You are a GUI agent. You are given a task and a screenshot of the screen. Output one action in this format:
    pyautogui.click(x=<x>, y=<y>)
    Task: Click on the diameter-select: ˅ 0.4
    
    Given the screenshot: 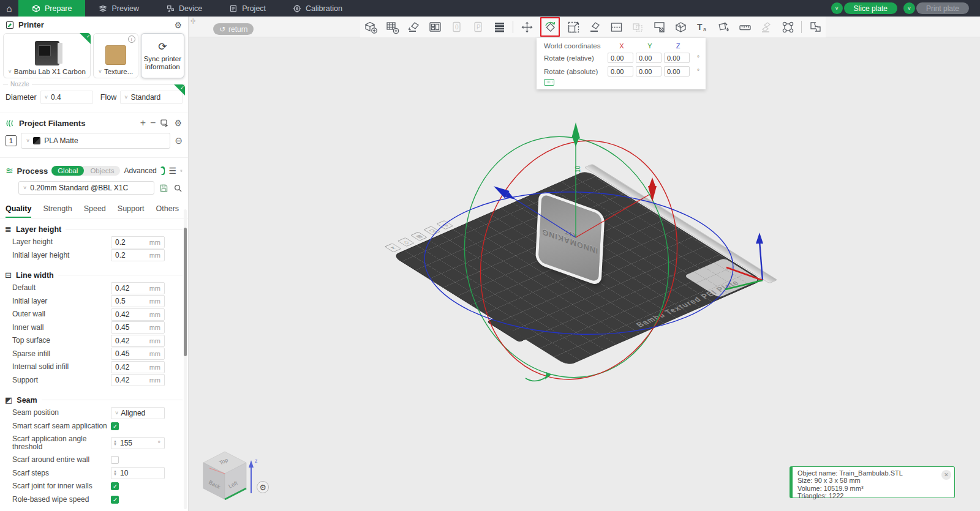 What is the action you would take?
    pyautogui.click(x=67, y=97)
    